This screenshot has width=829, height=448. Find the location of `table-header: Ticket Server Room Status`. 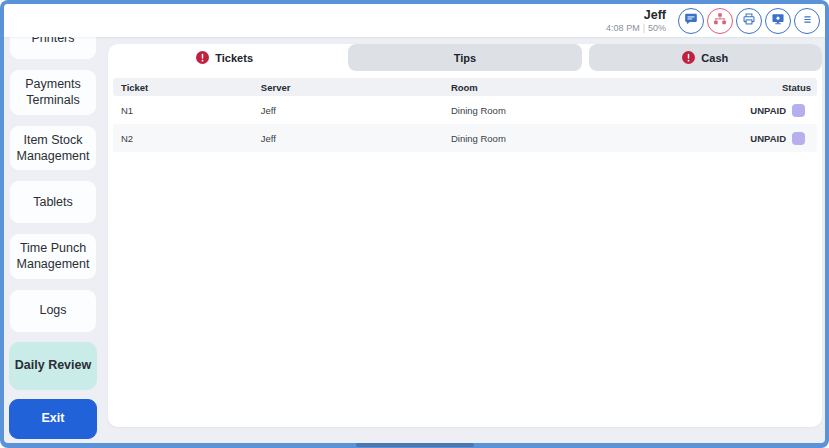

table-header: Ticket Server Room Status is located at coordinates (465, 87).